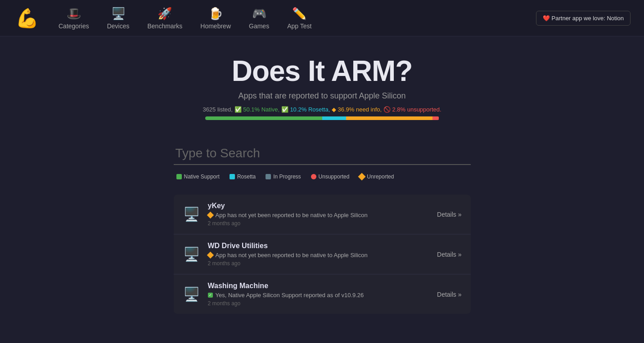 The width and height of the screenshot is (644, 343). What do you see at coordinates (322, 294) in the screenshot?
I see `table-row: 🖥️ Washing Machine ✓ Yes, Native Apple S…` at bounding box center [322, 294].